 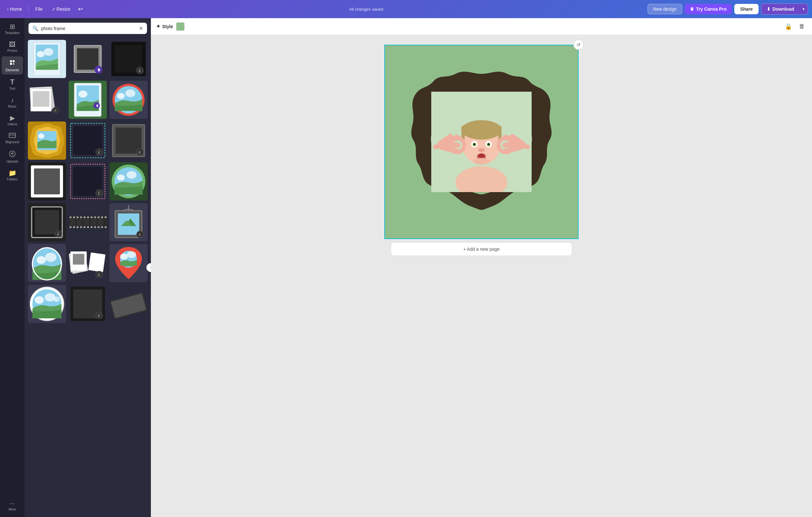 What do you see at coordinates (788, 26) in the screenshot?
I see `lock-icon: 🔒` at bounding box center [788, 26].